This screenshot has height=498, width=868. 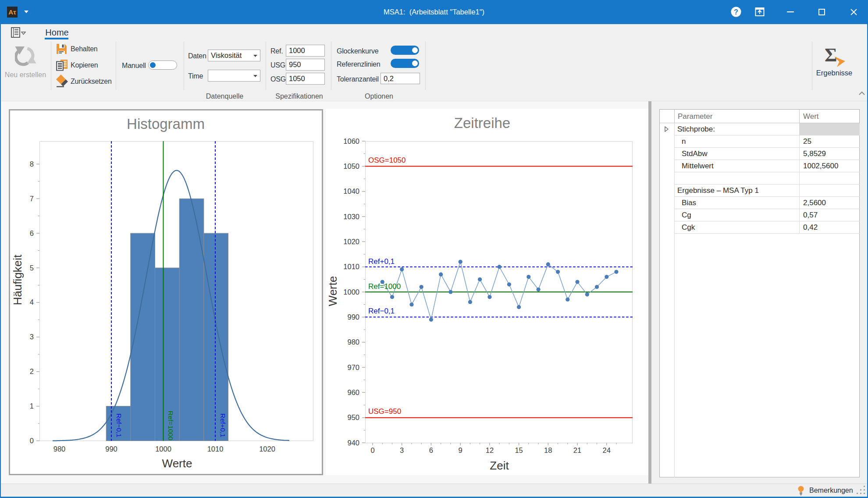 I want to click on svg-text: OSG=1050, so click(x=387, y=160).